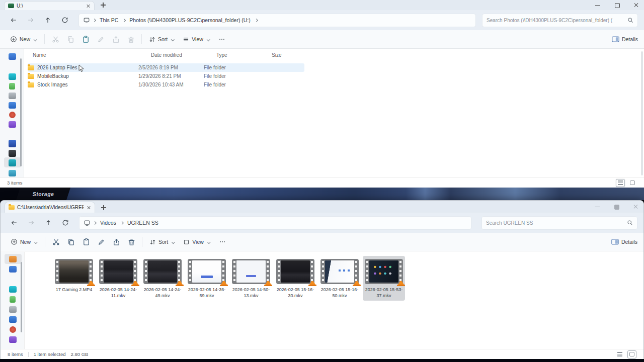 The width and height of the screenshot is (644, 362). What do you see at coordinates (630, 20) in the screenshot?
I see `search-icon` at bounding box center [630, 20].